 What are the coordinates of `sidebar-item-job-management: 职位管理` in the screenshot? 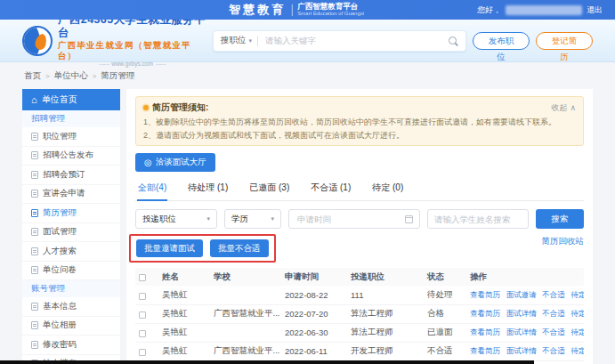 It's located at (71, 137).